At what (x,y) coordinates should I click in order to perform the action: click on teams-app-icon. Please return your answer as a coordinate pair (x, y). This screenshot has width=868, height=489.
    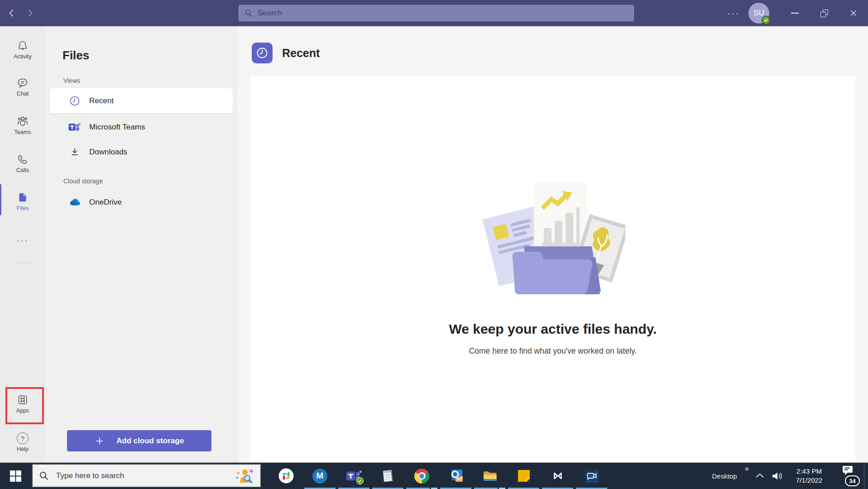
    Looking at the image, I should click on (354, 476).